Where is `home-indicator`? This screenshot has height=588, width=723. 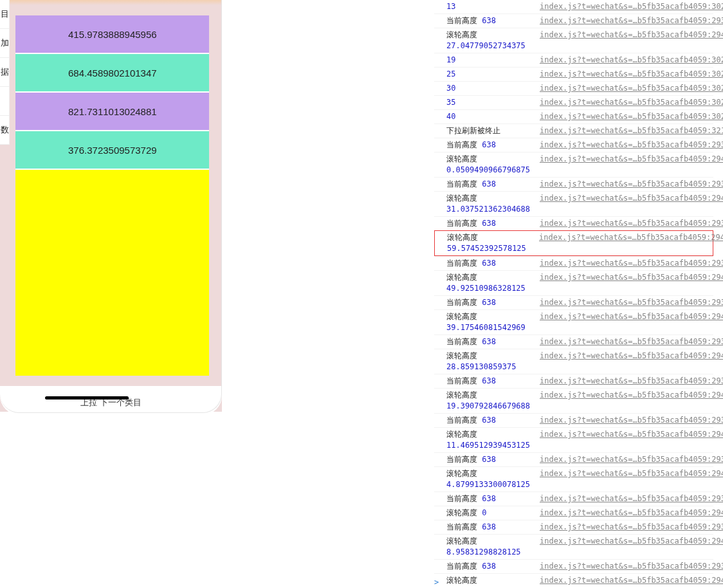 home-indicator is located at coordinates (87, 398).